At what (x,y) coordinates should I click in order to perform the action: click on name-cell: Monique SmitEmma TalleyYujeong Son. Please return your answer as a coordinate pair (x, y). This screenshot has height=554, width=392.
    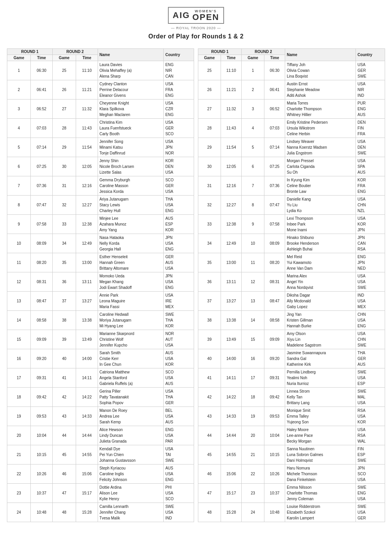
    Looking at the image, I should click on (321, 416).